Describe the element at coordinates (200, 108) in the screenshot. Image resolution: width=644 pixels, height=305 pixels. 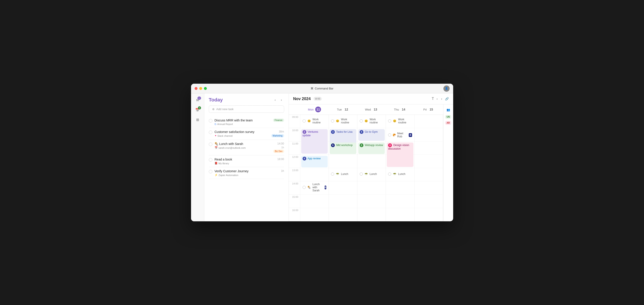
I see `calendar-badge: 5` at that location.